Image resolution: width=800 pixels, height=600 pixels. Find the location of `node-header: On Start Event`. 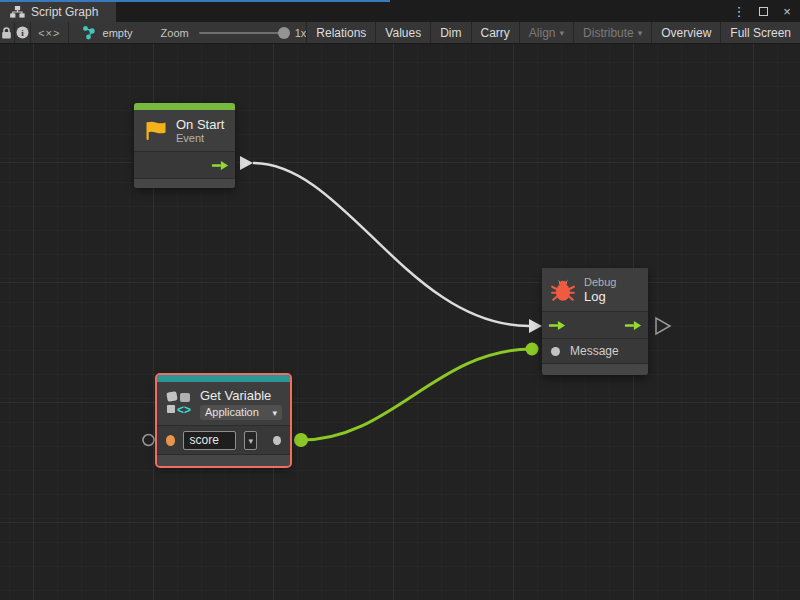

node-header: On Start Event is located at coordinates (184, 130).